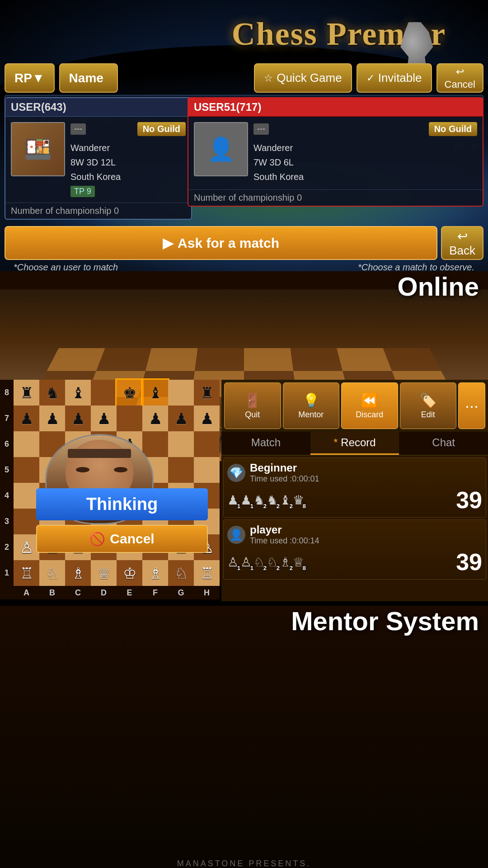 The height and width of the screenshot is (868, 488). Describe the element at coordinates (266, 443) in the screenshot. I see `tab-match: Match` at that location.